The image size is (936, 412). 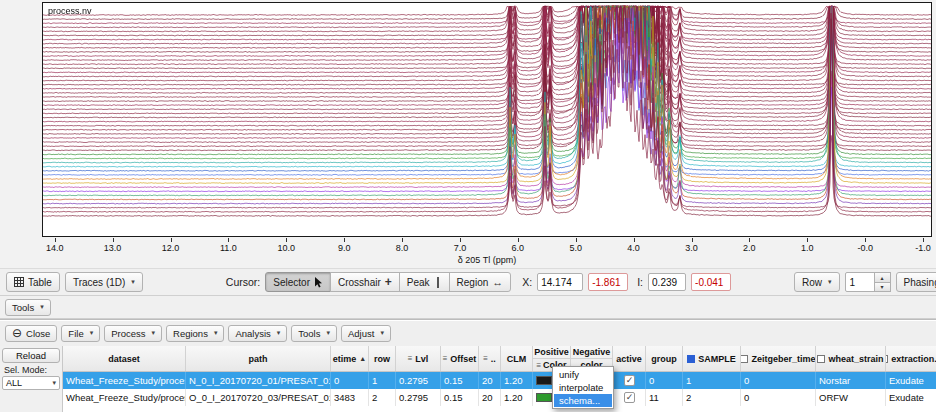 What do you see at coordinates (382, 398) in the screenshot?
I see `cell-row: 2` at bounding box center [382, 398].